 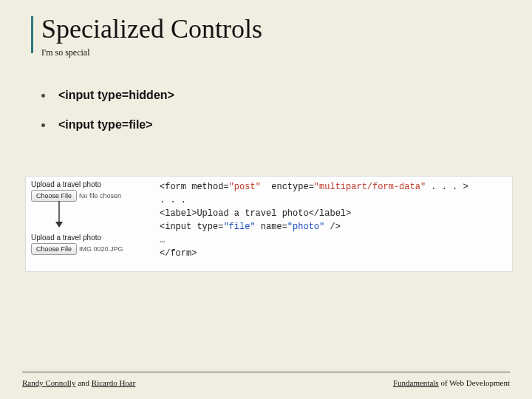 I want to click on upload-mock-before: Upload a travel photo Choose File No fil…, so click(x=76, y=191).